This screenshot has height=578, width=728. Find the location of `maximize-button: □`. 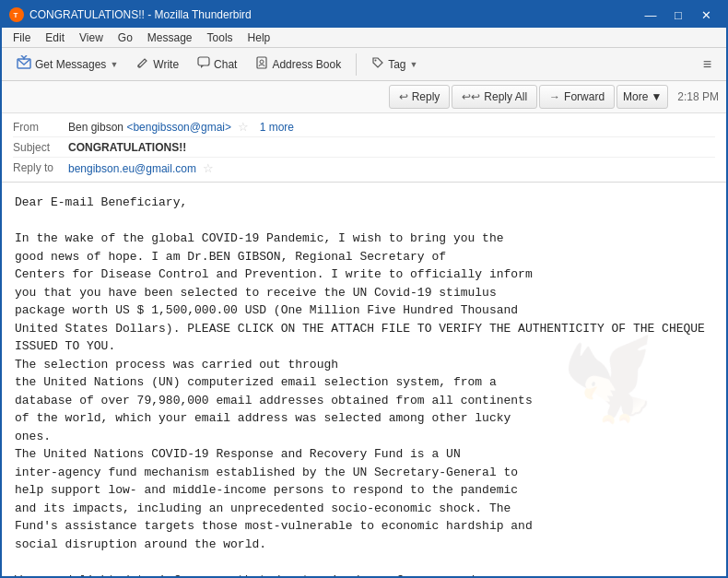

maximize-button: □ is located at coordinates (678, 15).